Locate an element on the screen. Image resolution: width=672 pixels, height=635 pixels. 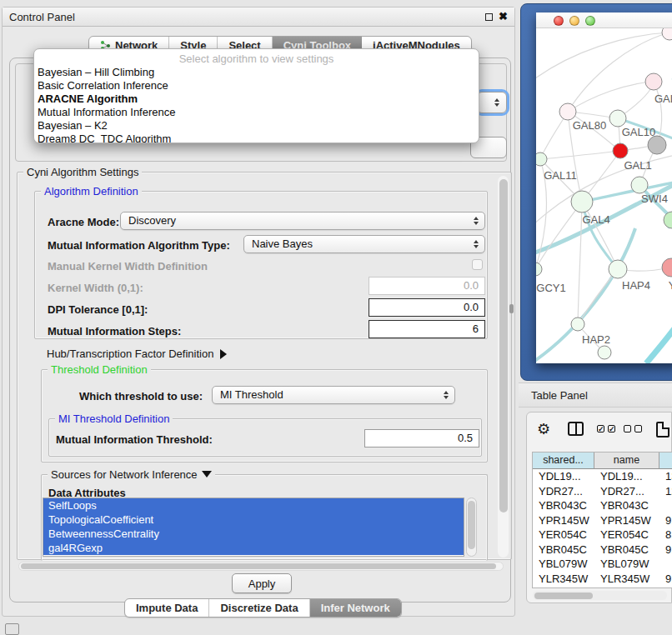
node-gal10 is located at coordinates (618, 118).